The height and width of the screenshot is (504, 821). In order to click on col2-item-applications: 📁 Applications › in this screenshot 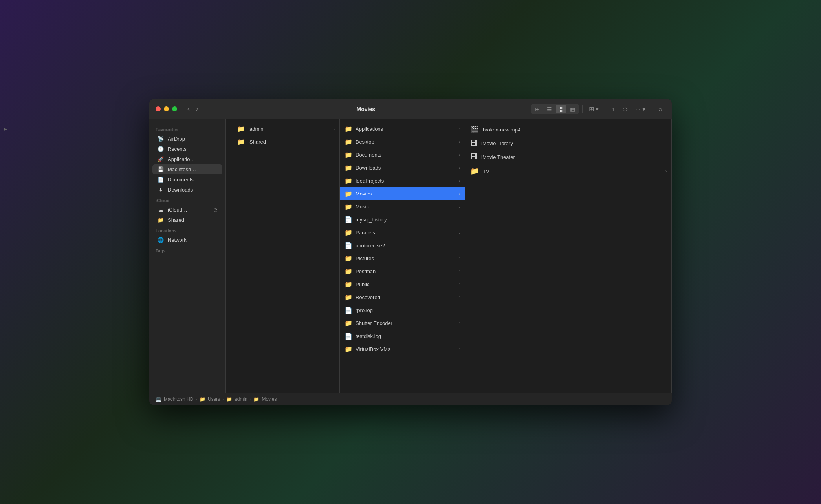, I will do `click(402, 129)`.